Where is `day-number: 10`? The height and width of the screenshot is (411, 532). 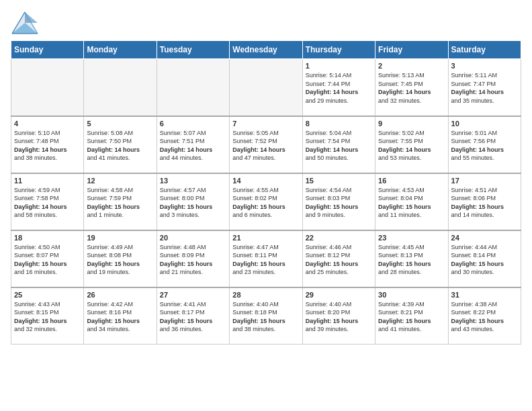 day-number: 10 is located at coordinates (485, 124).